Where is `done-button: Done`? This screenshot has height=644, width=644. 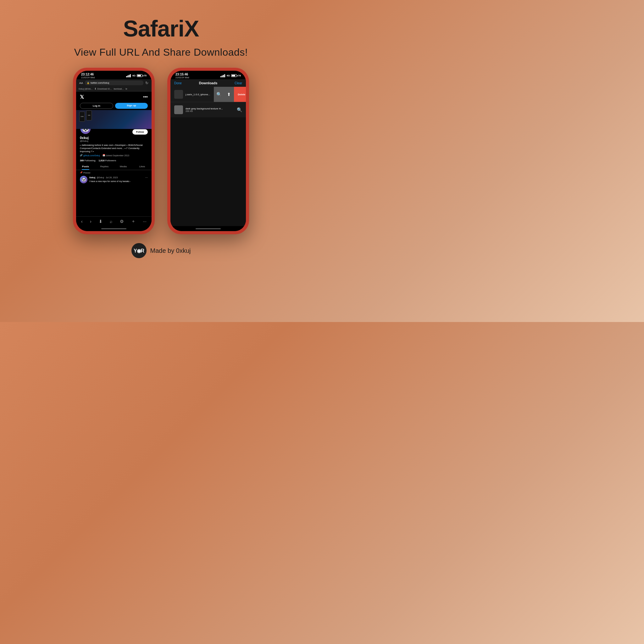 done-button: Done is located at coordinates (178, 83).